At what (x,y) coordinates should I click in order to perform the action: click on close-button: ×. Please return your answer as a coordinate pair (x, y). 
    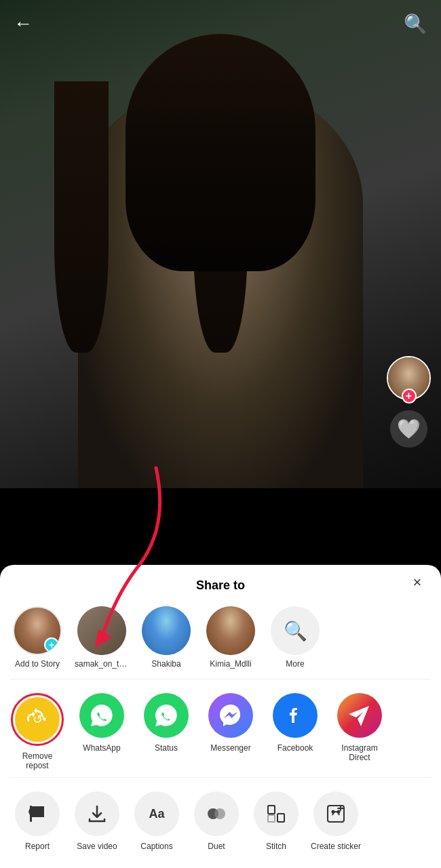
    Looking at the image, I should click on (417, 583).